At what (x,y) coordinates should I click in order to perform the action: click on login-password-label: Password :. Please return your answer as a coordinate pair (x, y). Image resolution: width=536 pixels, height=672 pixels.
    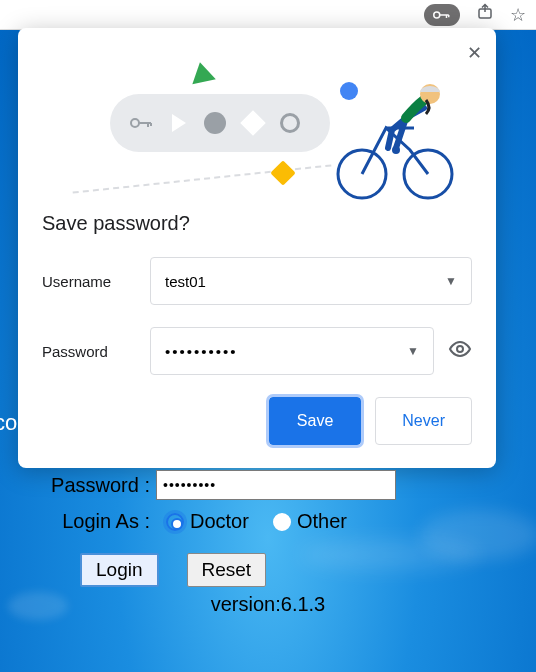
    Looking at the image, I should click on (88, 486).